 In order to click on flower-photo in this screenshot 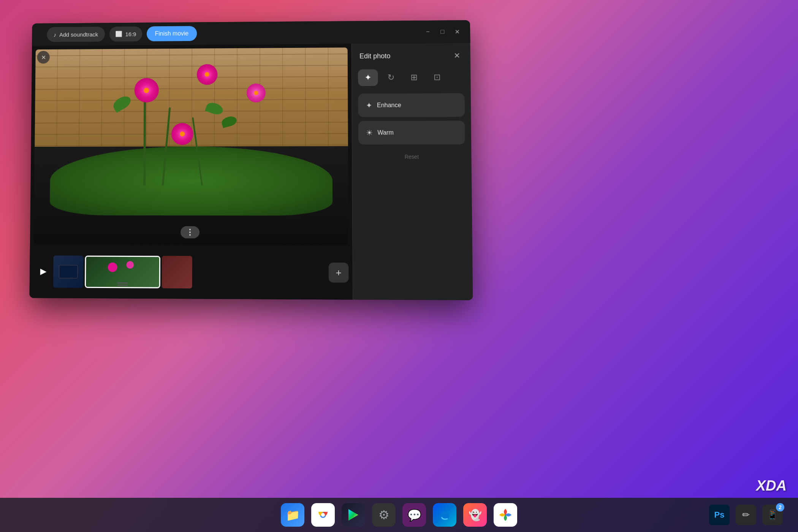, I will do `click(191, 147)`.